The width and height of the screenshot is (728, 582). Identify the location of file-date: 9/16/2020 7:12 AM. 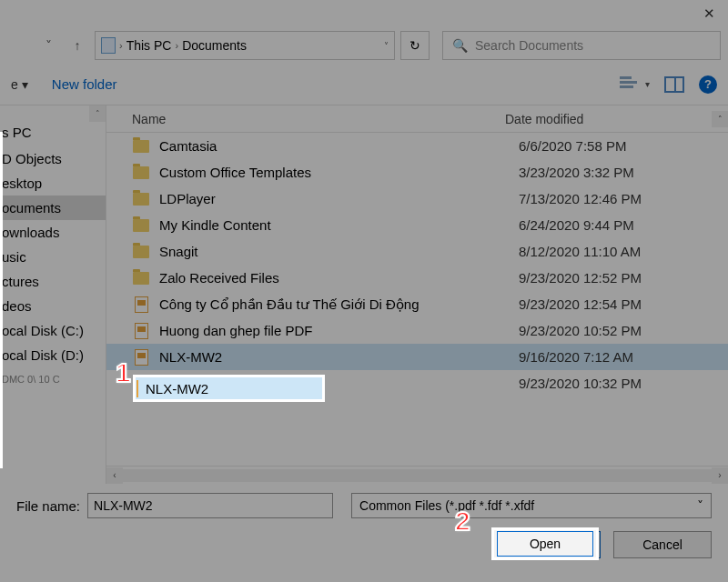
(623, 356).